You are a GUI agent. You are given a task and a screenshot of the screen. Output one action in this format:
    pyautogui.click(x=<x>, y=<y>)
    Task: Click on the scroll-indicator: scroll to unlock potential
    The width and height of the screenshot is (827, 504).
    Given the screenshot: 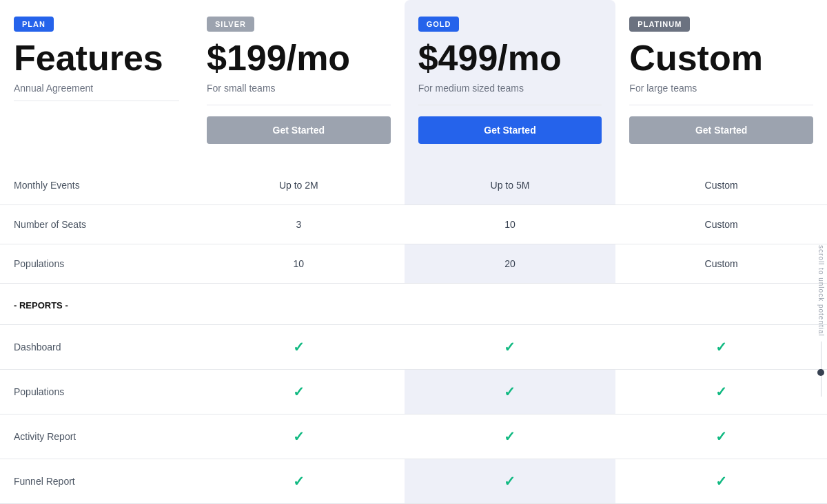 What is the action you would take?
    pyautogui.click(x=821, y=321)
    